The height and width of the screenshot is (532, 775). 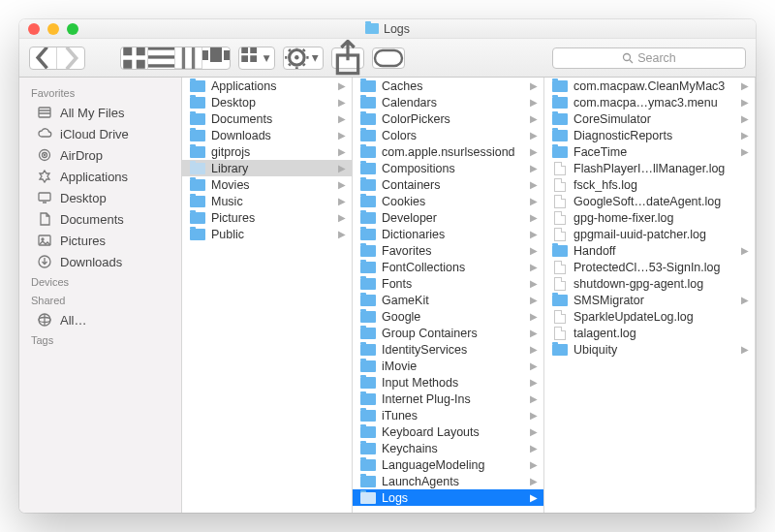 I want to click on folder-item: IdentityServices▶, so click(x=448, y=349).